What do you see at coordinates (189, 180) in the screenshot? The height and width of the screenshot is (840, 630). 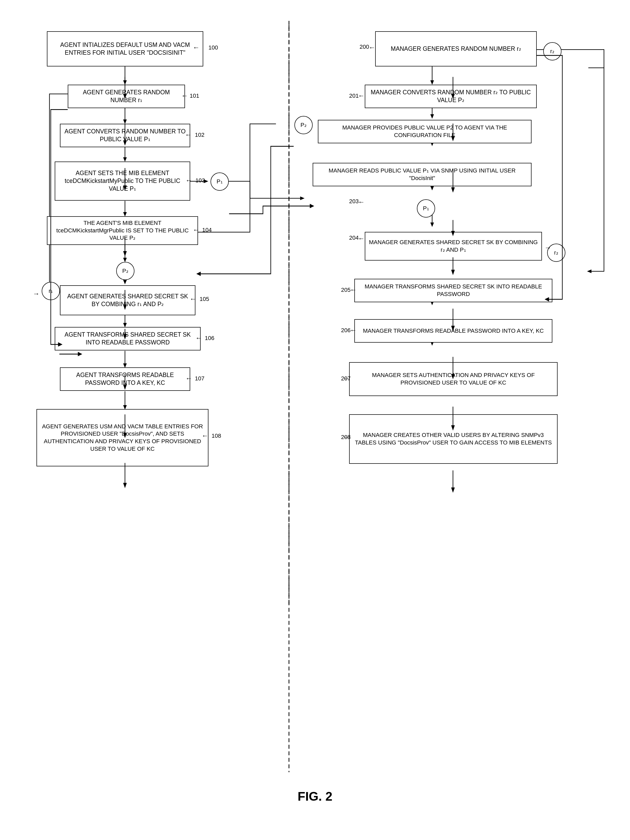 I see `arrow-to-103: ←` at bounding box center [189, 180].